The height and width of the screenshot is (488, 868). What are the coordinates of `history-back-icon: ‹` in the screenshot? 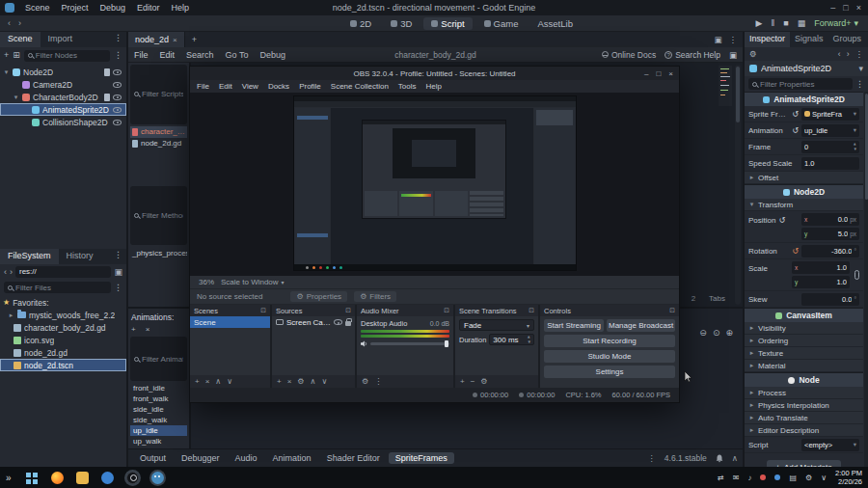 It's located at (10, 23).